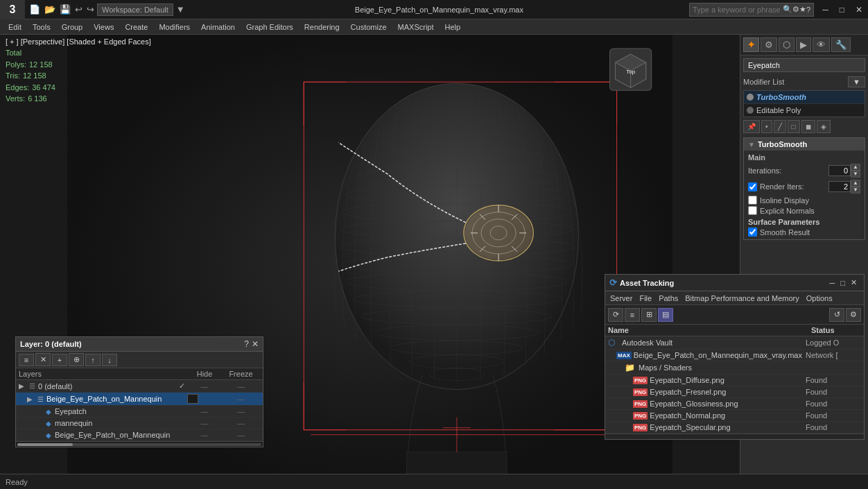 This screenshot has width=868, height=489. What do you see at coordinates (742, 298) in the screenshot?
I see `asset-menu-bitmap: Bitmap Performance and Memory` at bounding box center [742, 298].